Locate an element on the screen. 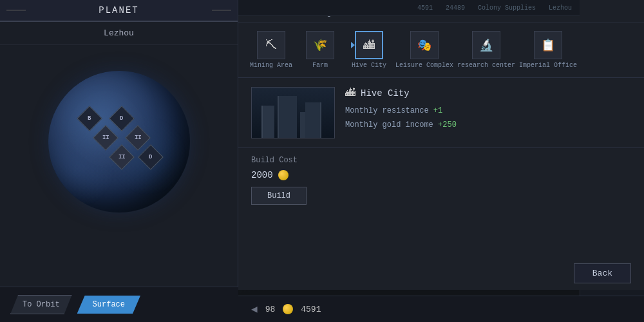 The image size is (644, 322). selected-building-icon: 🏙 is located at coordinates (350, 93).